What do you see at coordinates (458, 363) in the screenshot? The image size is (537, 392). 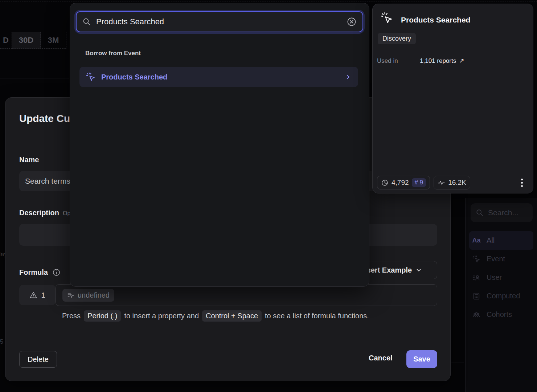 I see `background-dash-divider` at bounding box center [458, 363].